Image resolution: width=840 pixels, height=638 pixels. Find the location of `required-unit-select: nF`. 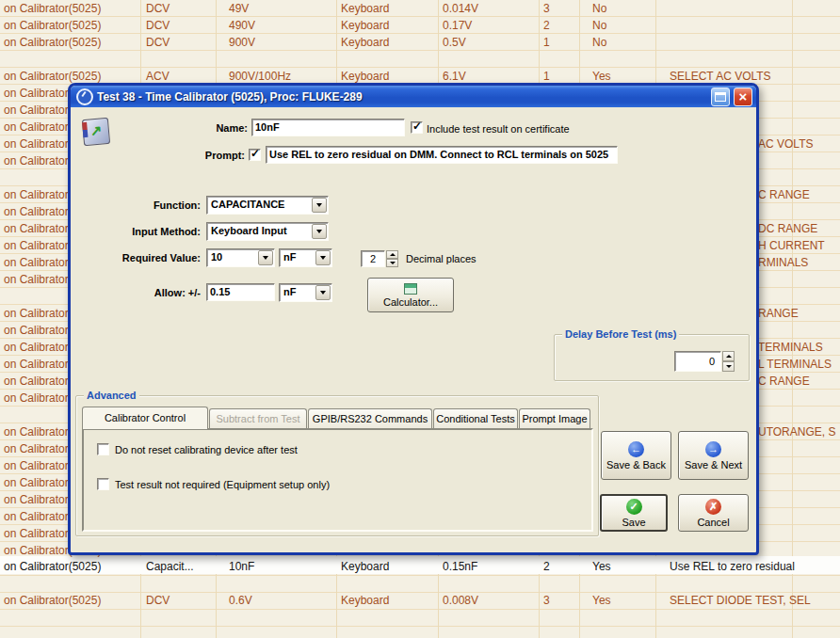

required-unit-select: nF is located at coordinates (305, 258).